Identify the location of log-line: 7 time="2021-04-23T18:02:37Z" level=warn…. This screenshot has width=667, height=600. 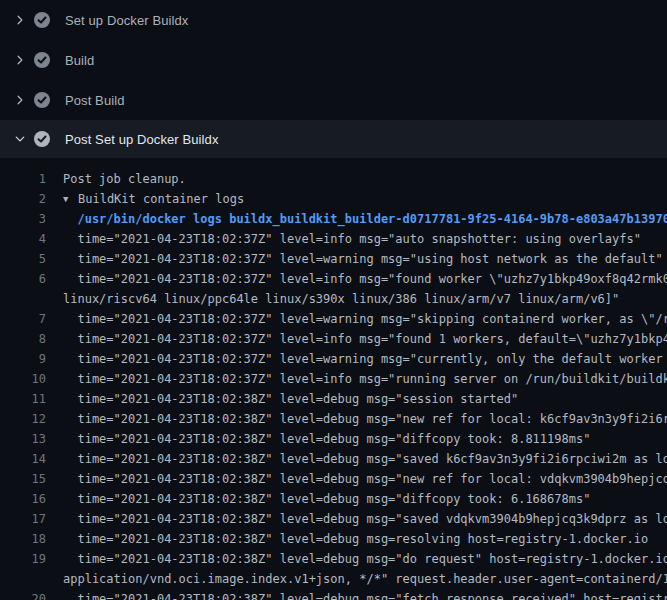
(334, 319).